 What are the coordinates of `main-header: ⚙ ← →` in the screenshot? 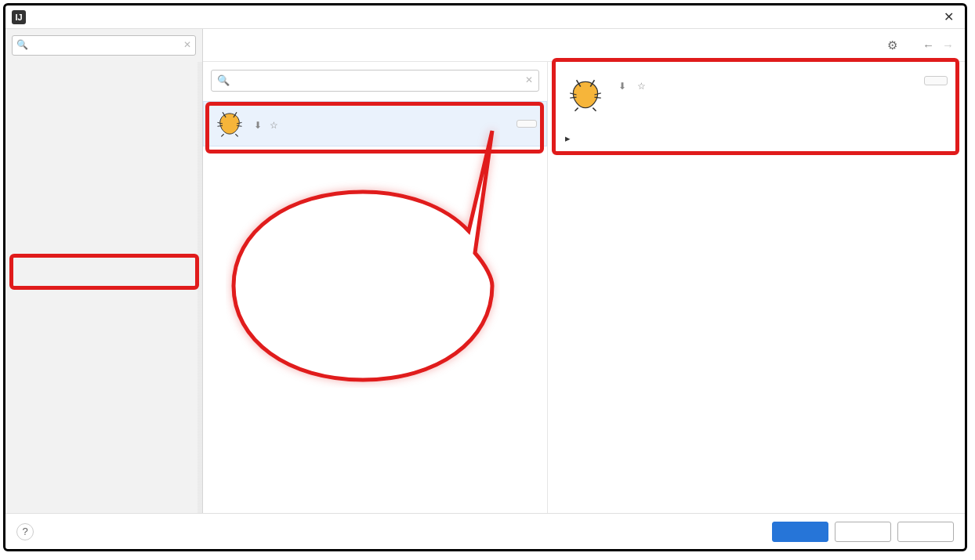 It's located at (584, 45).